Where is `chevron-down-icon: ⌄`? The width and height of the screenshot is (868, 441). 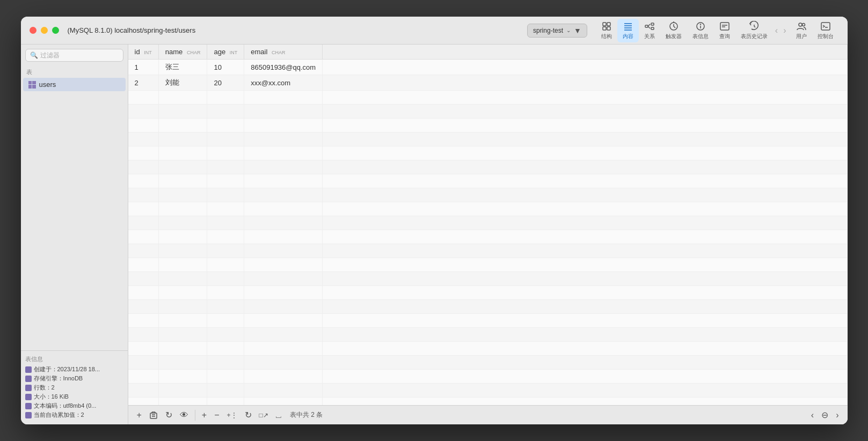 chevron-down-icon: ⌄ is located at coordinates (568, 30).